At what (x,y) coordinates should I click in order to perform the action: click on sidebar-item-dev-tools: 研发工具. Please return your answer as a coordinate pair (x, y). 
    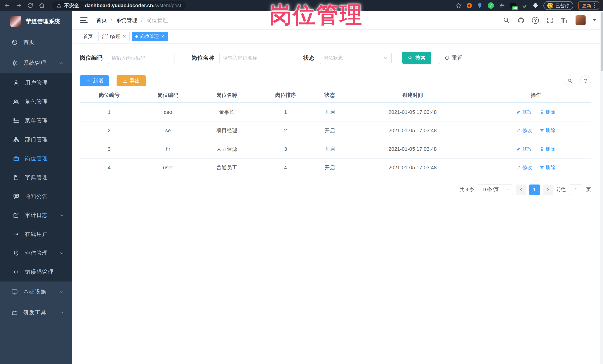
    Looking at the image, I should click on (36, 312).